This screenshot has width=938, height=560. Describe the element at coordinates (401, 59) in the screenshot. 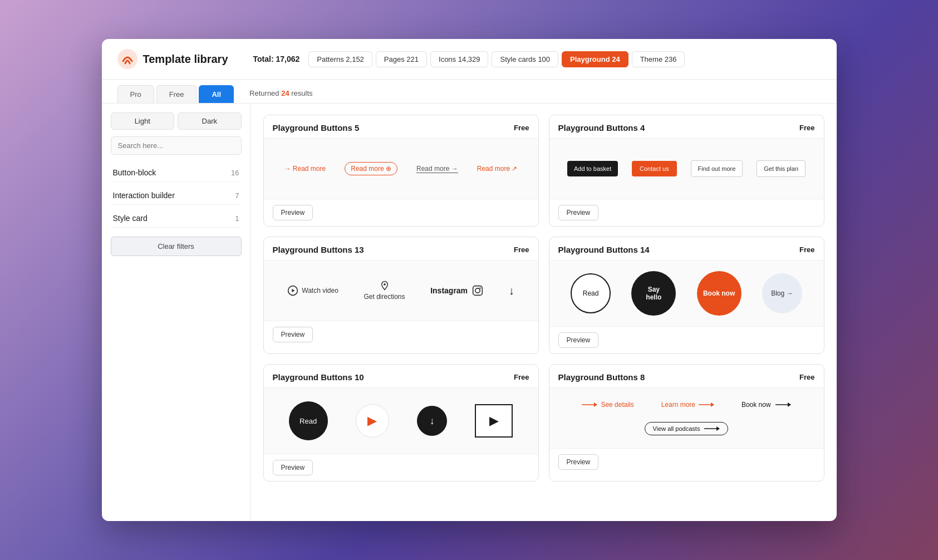

I see `nav-pages: Pages 221` at that location.